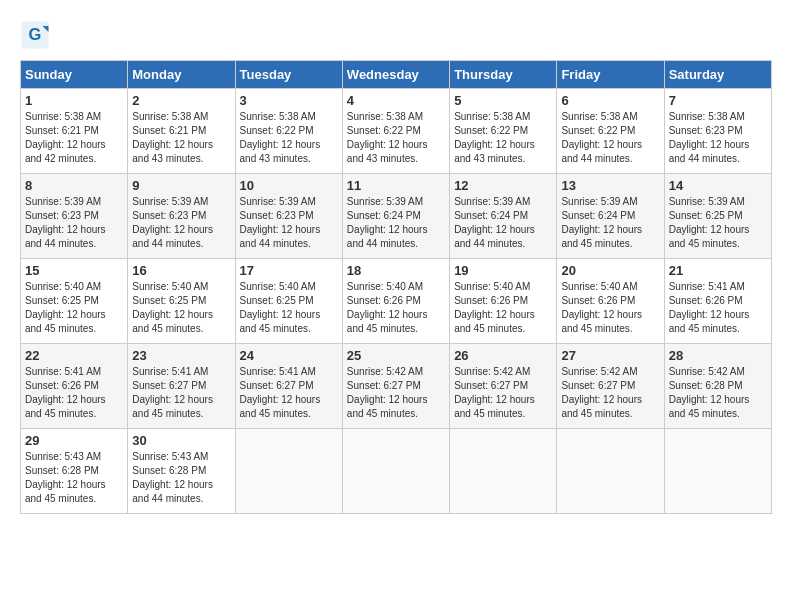  What do you see at coordinates (503, 356) in the screenshot?
I see `day-number: 26` at bounding box center [503, 356].